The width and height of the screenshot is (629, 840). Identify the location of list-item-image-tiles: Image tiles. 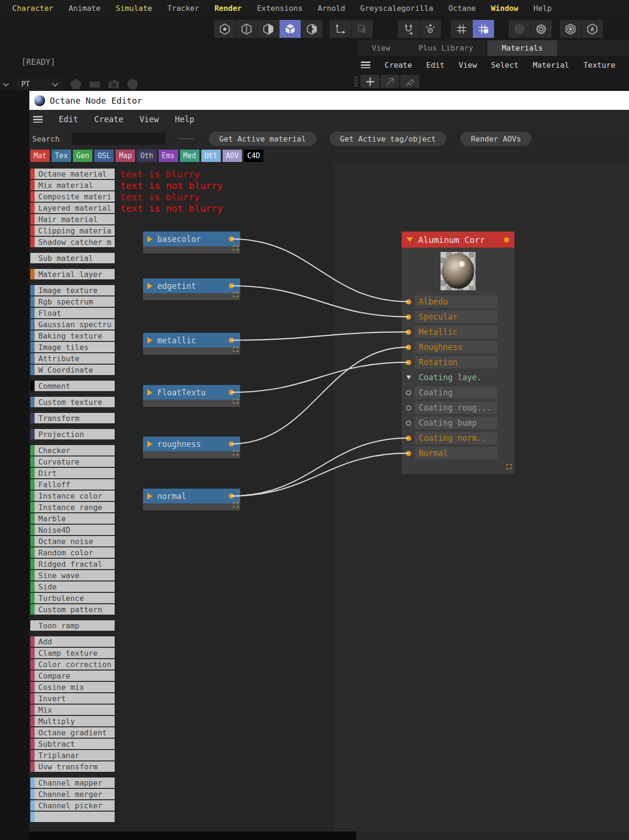
(72, 347).